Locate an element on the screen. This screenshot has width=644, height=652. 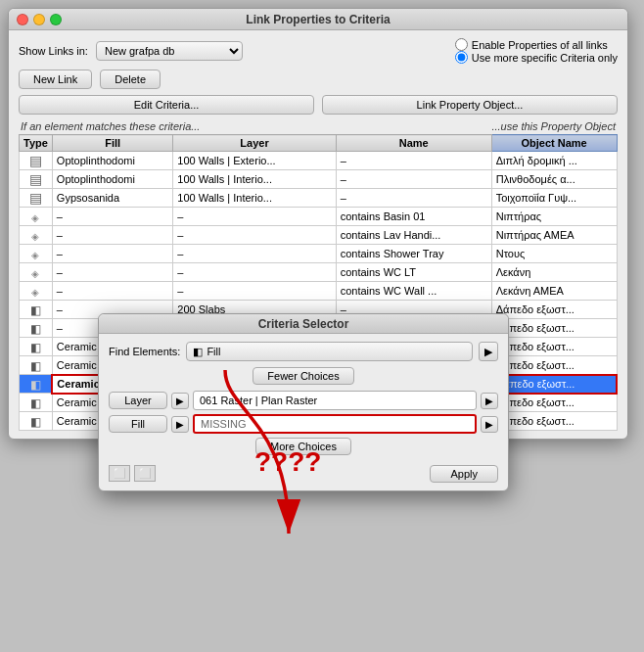
table-row: ▤ Optoplinthodomi 100 Walls | Interio...… is located at coordinates (319, 180).